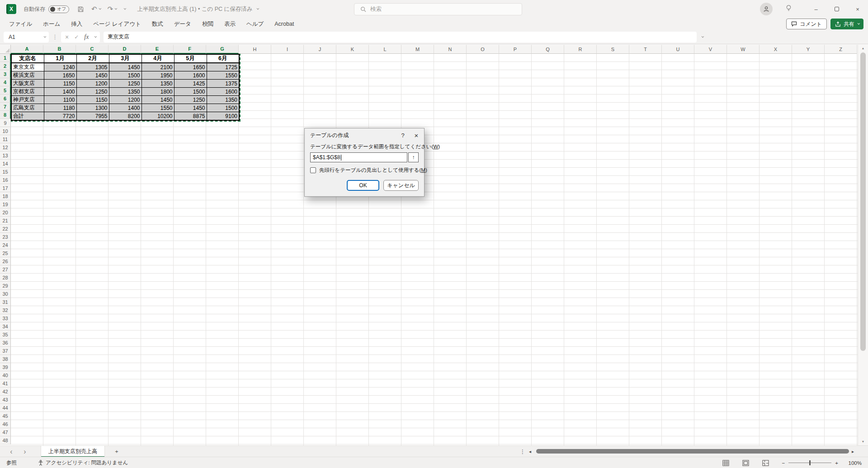 This screenshot has height=468, width=868. Describe the element at coordinates (11, 9) in the screenshot. I see `excel-app-icon: X` at that location.